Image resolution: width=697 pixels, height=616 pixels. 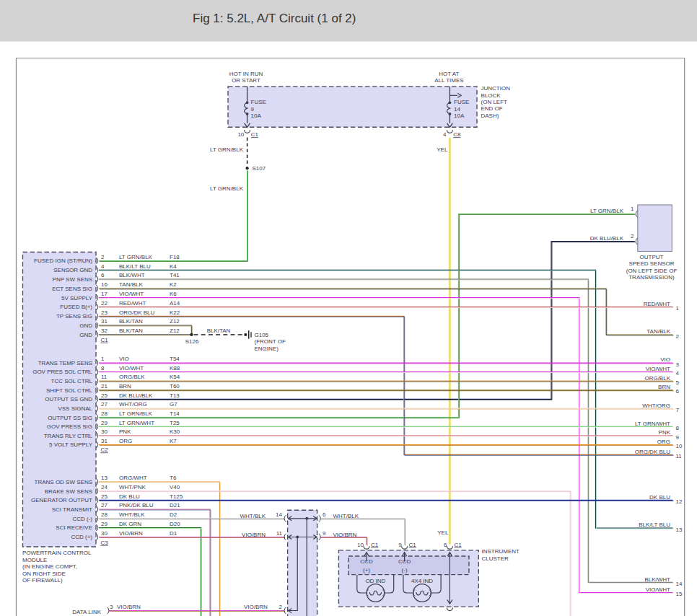 What do you see at coordinates (63, 261) in the screenshot?
I see `svg-text: FUSED IGN (ST/RUN)` at bounding box center [63, 261].